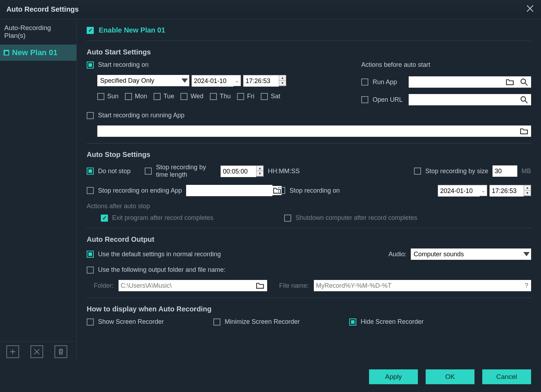 This screenshot has height=392, width=541. I want to click on day-sat-checkbox, so click(264, 96).